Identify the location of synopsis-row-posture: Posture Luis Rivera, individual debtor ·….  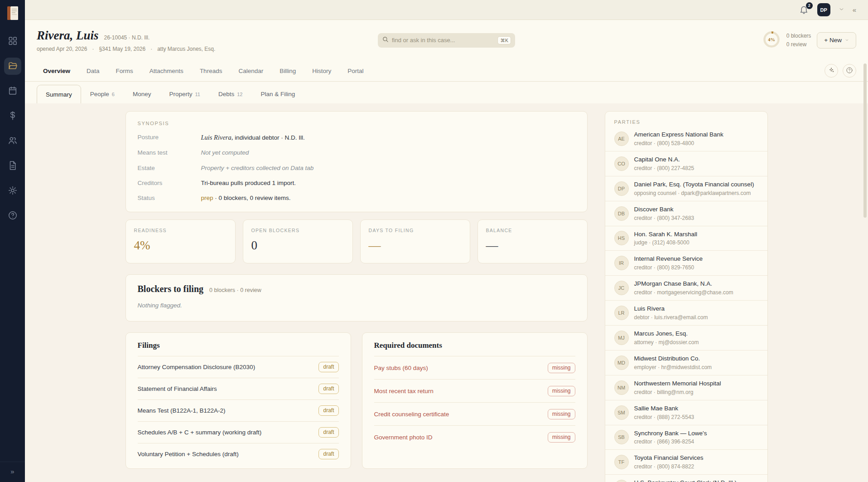
(357, 138).